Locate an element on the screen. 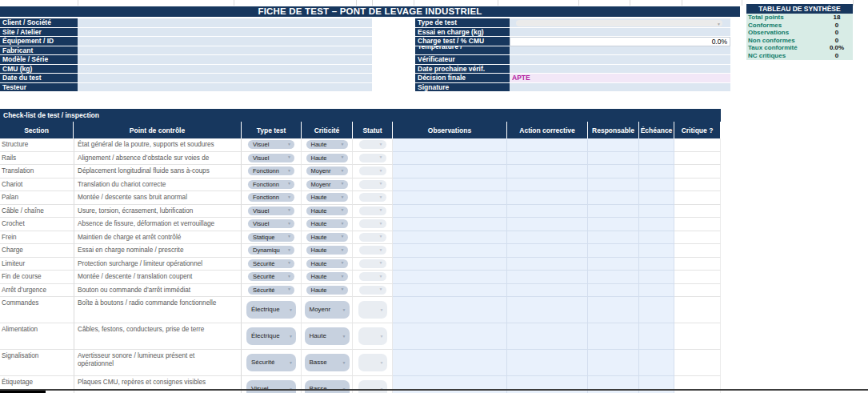 This screenshot has height=393, width=868. criticite-dropdown: Basse is located at coordinates (327, 363).